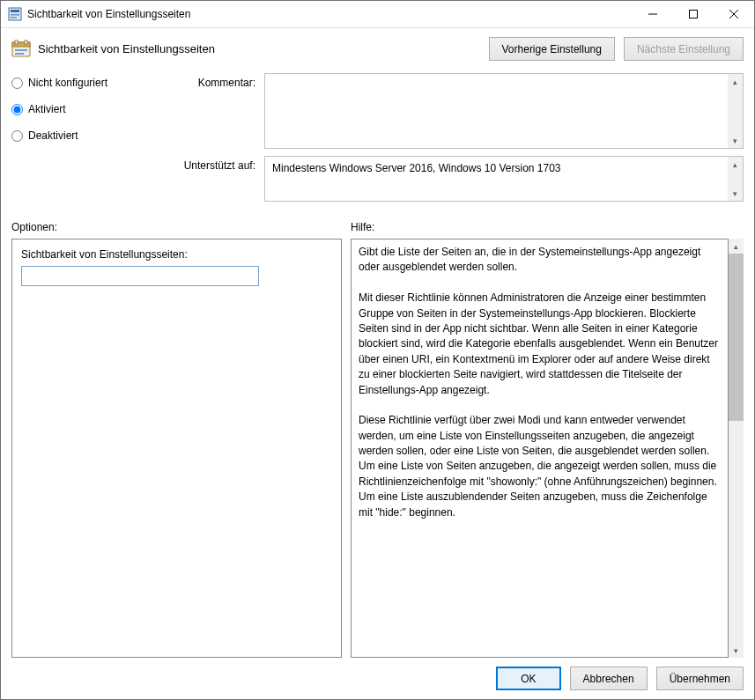 This screenshot has height=700, width=755. Describe the element at coordinates (18, 83) in the screenshot. I see `radio-not-configured-input` at that location.